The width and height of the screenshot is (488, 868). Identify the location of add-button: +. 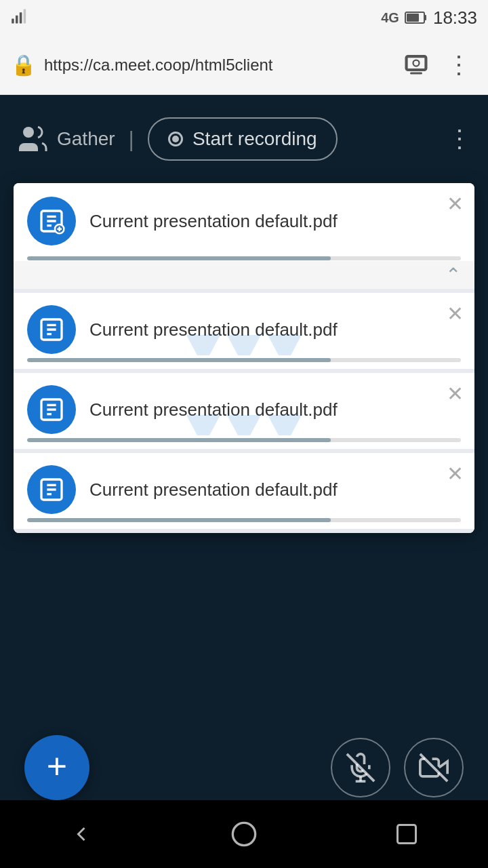
(57, 768).